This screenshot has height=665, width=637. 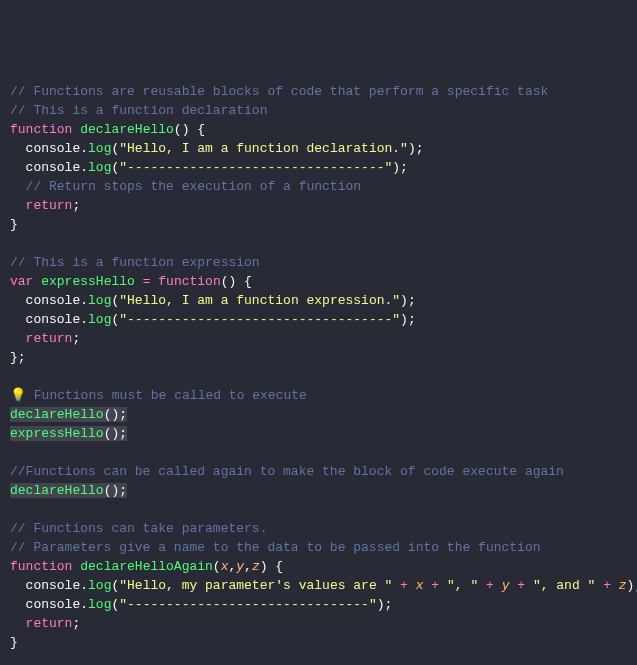 What do you see at coordinates (194, 186) in the screenshot?
I see `comment: // Return stops the execution of a funct…` at bounding box center [194, 186].